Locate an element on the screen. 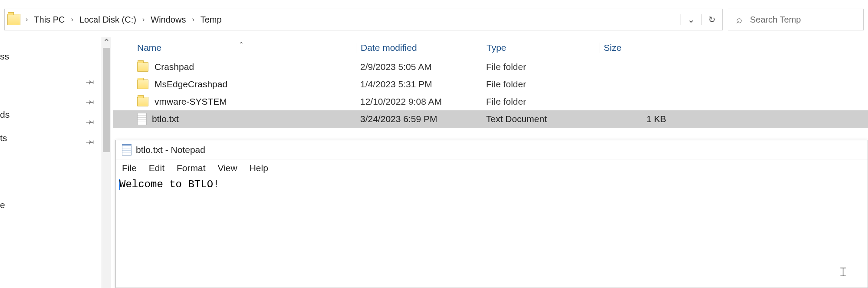 The image size is (868, 288). menu-file: File is located at coordinates (129, 168).